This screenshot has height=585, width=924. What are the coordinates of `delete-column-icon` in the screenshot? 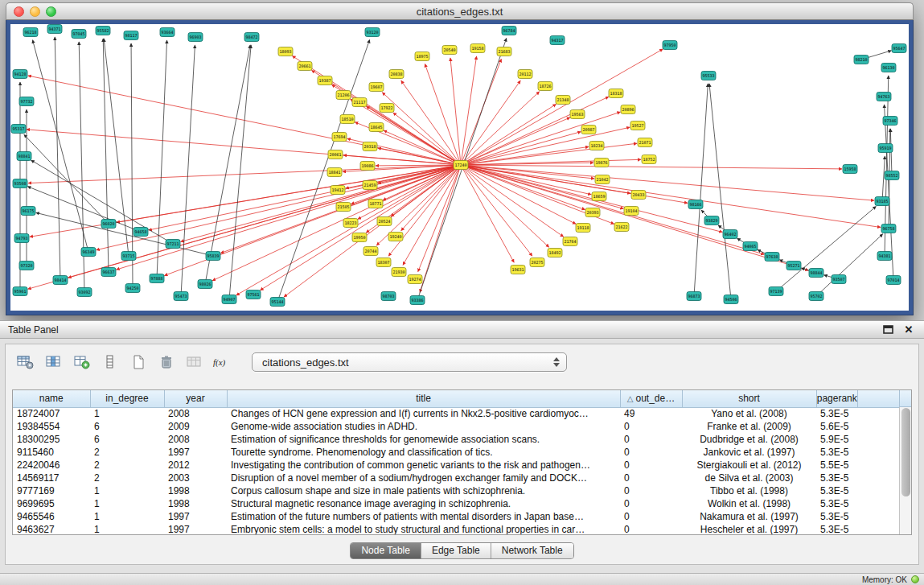 It's located at (166, 362).